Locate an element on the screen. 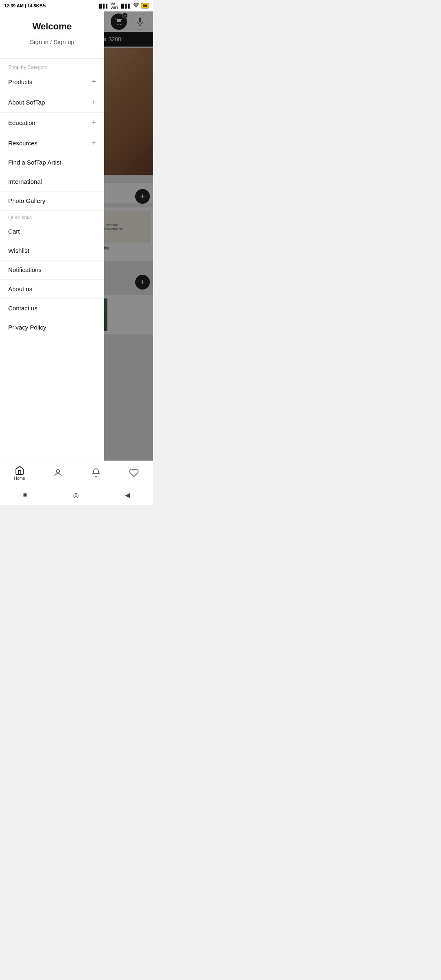 The width and height of the screenshot is (441, 980). android-recents-button: ■ is located at coordinates (25, 495).